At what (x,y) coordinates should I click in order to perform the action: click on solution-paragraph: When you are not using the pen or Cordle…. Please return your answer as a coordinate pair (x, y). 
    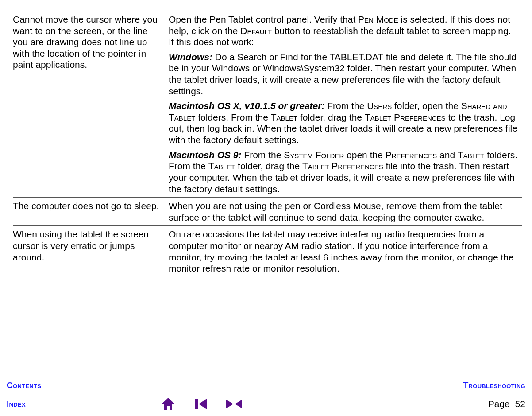
    Looking at the image, I should click on (343, 212).